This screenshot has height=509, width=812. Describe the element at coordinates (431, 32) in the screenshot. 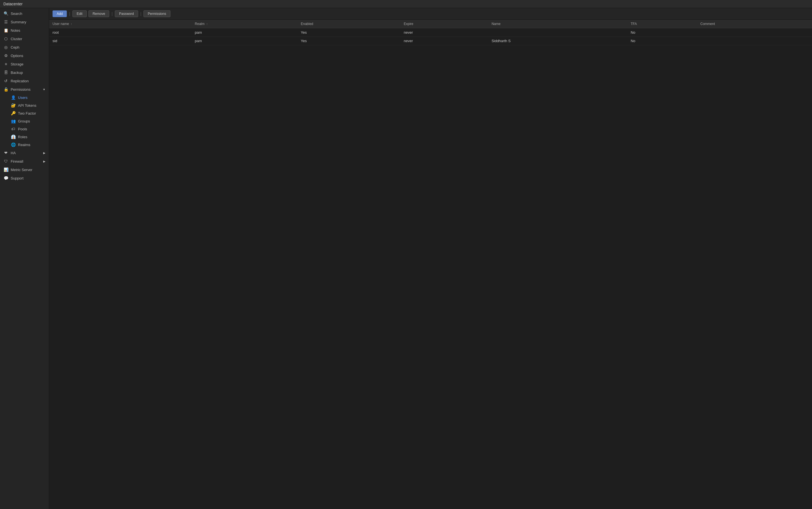

I see `users-table: User name ↑ Realm ↑ Enabled Expire` at that location.